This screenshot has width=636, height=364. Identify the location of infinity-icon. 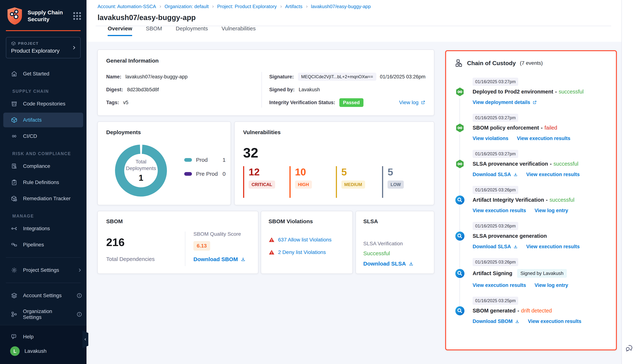
(14, 136).